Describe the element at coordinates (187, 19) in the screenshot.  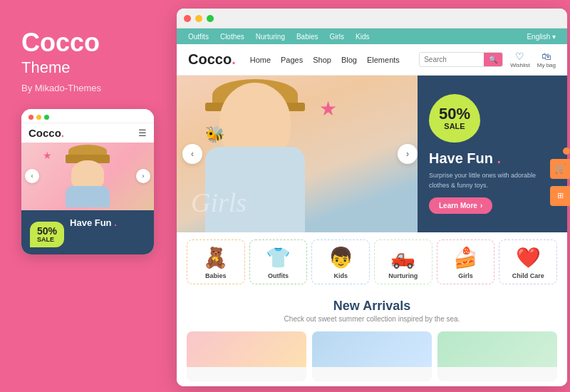
I see `browser-dot-red` at that location.